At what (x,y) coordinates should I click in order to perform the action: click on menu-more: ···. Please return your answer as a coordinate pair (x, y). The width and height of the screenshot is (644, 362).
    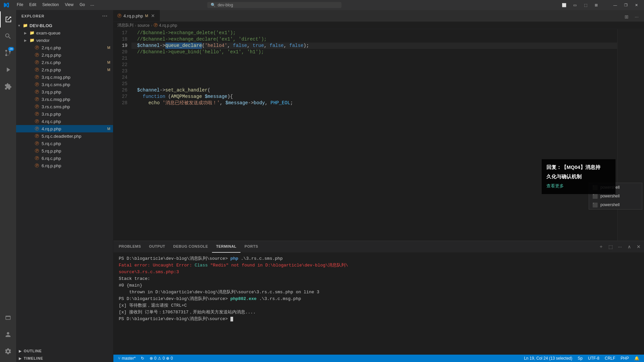
    Looking at the image, I should click on (92, 5).